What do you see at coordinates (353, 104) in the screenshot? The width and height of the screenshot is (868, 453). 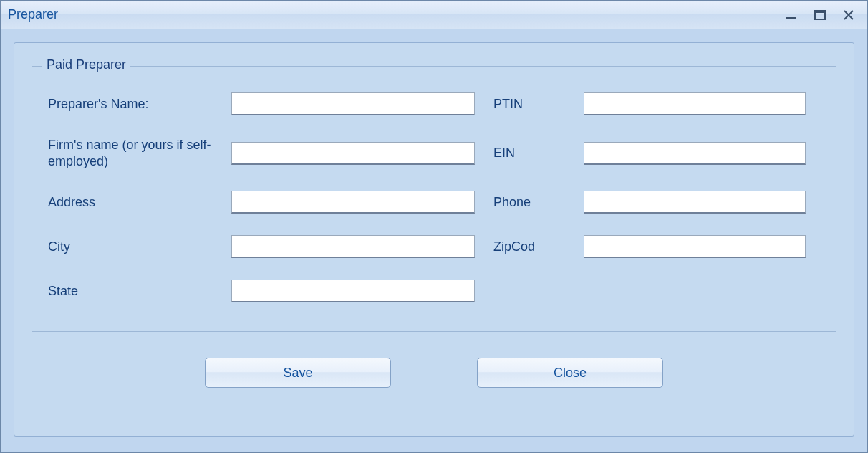 I see `input-preparer-name` at bounding box center [353, 104].